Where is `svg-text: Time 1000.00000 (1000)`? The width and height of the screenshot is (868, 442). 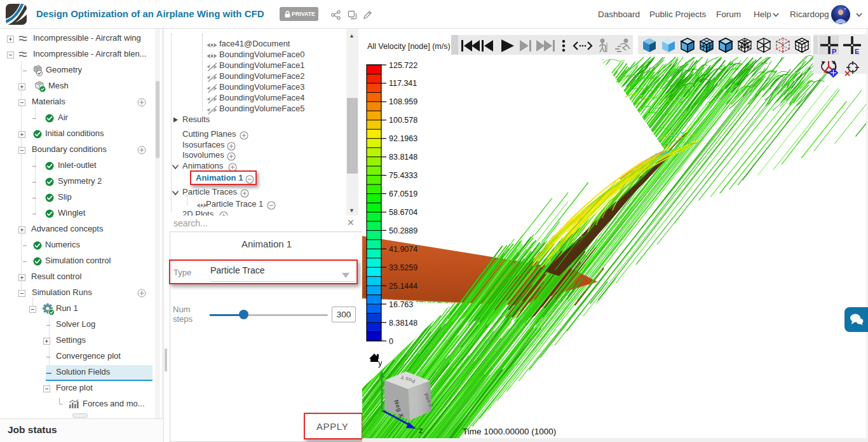
svg-text: Time 1000.00000 (1000) is located at coordinates (510, 431).